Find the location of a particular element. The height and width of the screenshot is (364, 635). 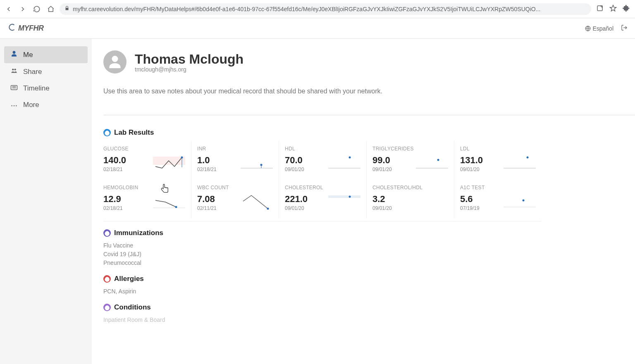

allergies-text: PCN, Aspirin is located at coordinates (369, 292).